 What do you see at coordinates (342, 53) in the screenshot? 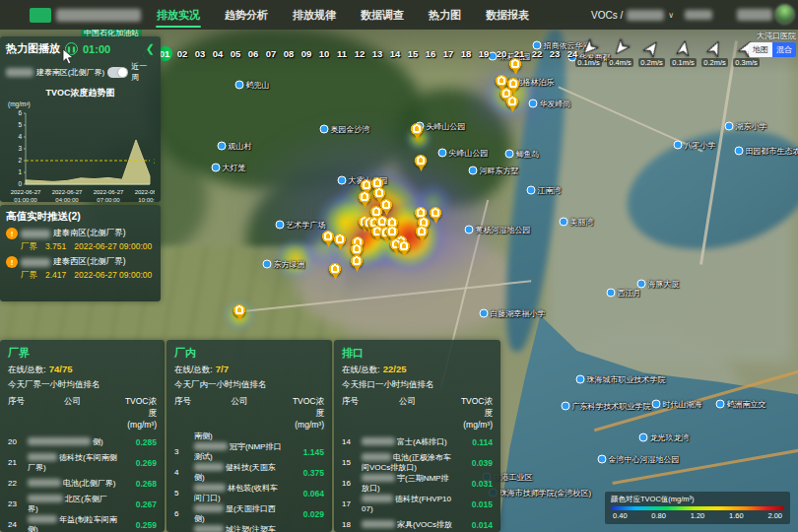
I see `timeline-hour-11: 11` at bounding box center [342, 53].